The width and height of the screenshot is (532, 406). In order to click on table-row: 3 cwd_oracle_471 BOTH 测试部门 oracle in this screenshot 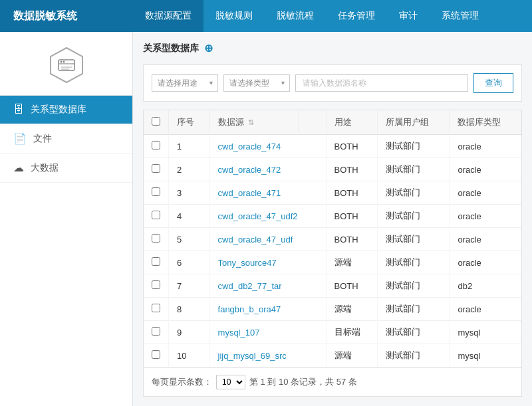, I will do `click(332, 193)`.